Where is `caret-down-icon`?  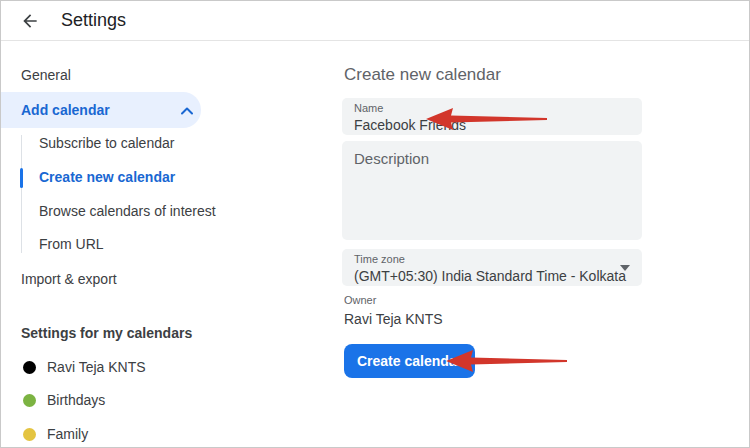
caret-down-icon is located at coordinates (625, 268).